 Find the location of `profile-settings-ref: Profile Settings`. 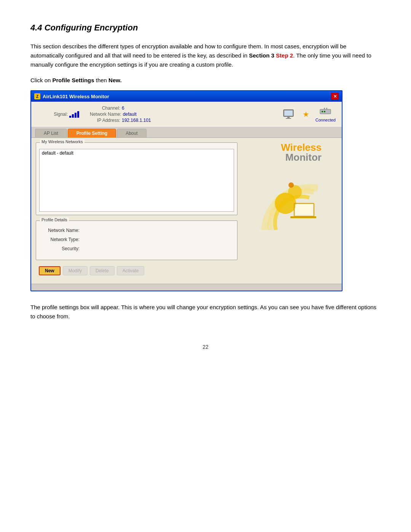

profile-settings-ref: Profile Settings is located at coordinates (73, 80).